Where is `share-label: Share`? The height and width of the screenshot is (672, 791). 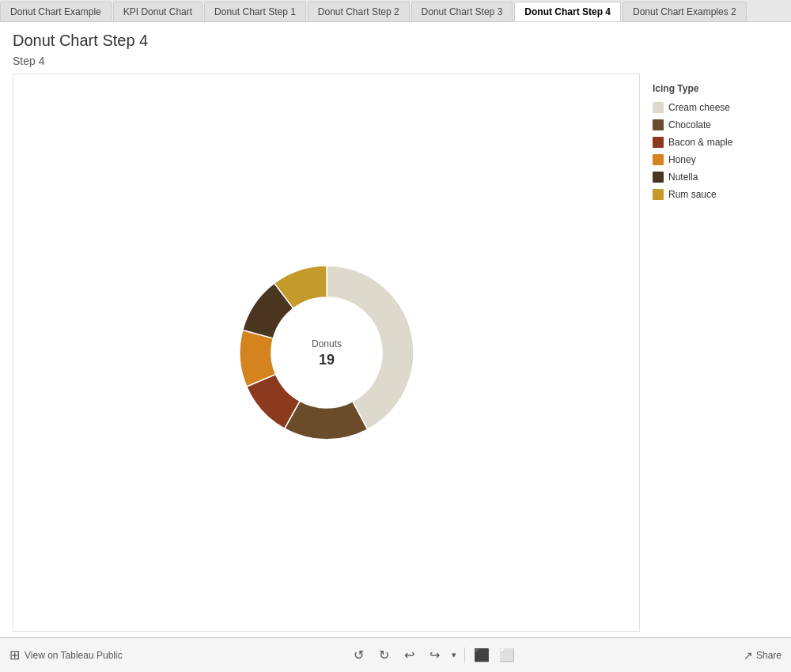
share-label: Share is located at coordinates (769, 655).